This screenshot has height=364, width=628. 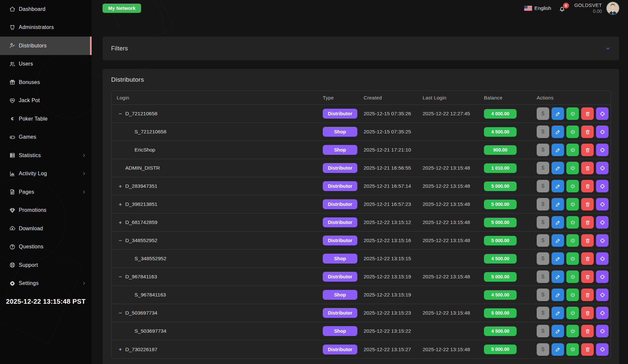 I want to click on sidebar-item-bonuses: Bonuses, so click(x=46, y=82).